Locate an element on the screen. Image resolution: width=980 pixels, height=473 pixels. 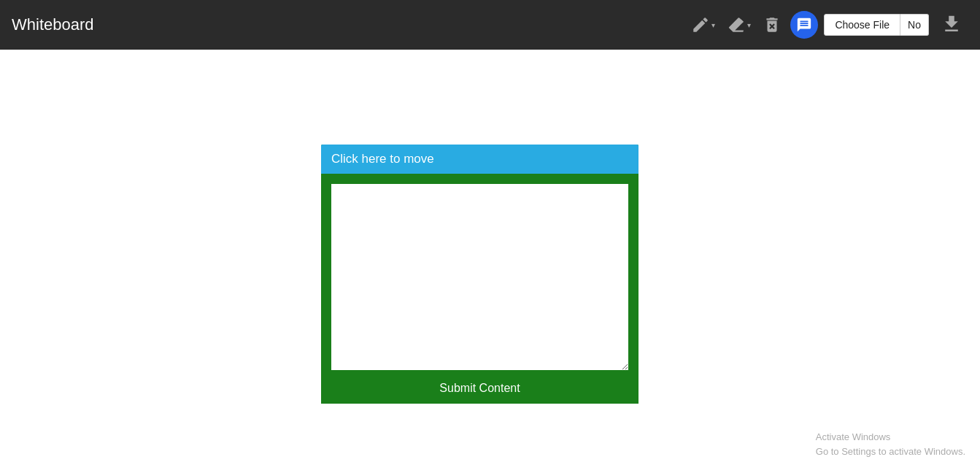
trash-icon is located at coordinates (772, 25).